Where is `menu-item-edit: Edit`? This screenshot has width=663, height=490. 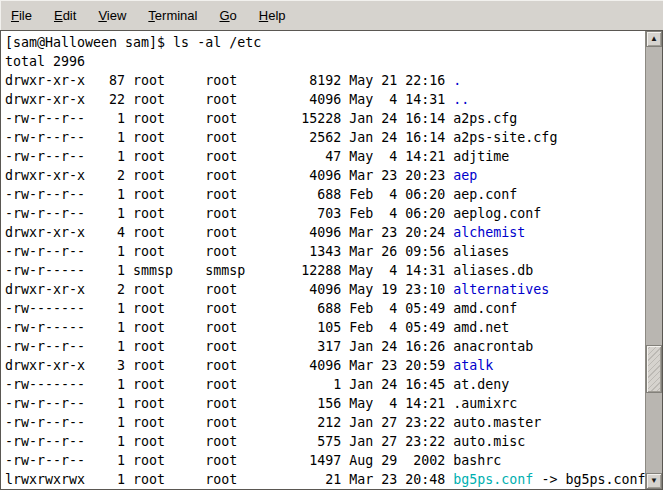
menu-item-edit: Edit is located at coordinates (65, 16).